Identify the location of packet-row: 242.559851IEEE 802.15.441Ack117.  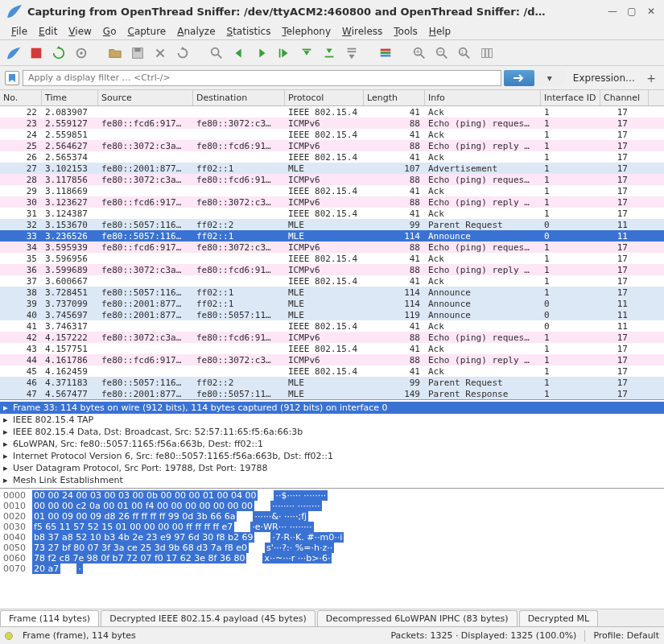
(332, 134).